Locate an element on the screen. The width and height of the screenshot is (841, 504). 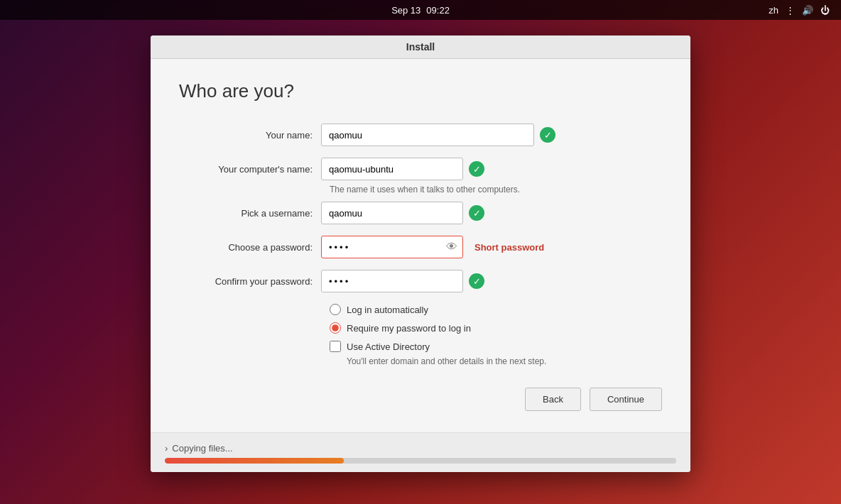
button-row: Back Continue is located at coordinates (420, 403).